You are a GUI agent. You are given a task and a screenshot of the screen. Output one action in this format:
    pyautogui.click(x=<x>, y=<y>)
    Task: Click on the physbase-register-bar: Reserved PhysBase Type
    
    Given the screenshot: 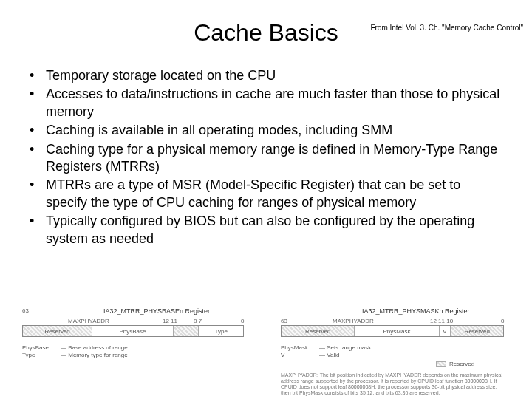 What is the action you would take?
    pyautogui.click(x=133, y=331)
    